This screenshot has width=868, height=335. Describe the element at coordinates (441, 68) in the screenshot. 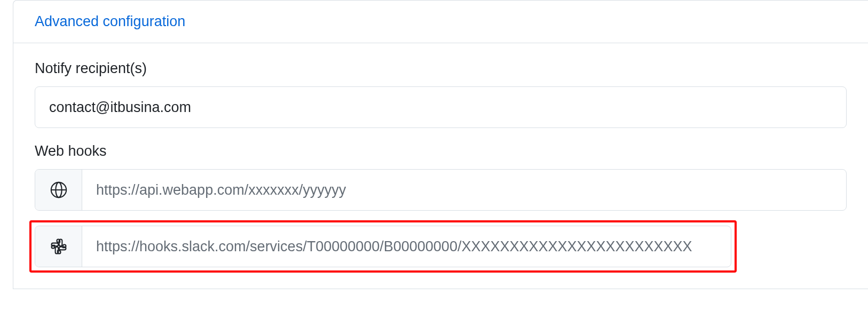

I see `recipients-label: Notify recipient(s)` at that location.